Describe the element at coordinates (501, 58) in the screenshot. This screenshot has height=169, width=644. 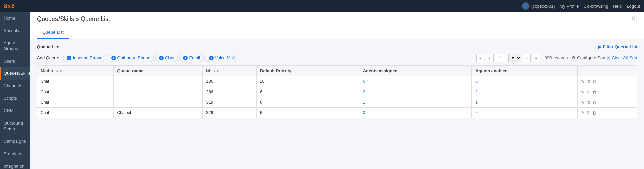
I see `page-number-input: 1` at that location.